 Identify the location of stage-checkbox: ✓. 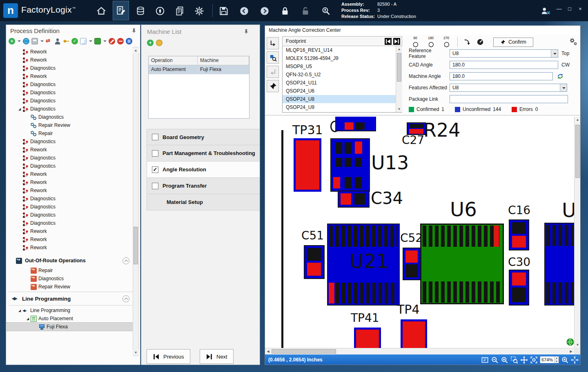
(155, 170).